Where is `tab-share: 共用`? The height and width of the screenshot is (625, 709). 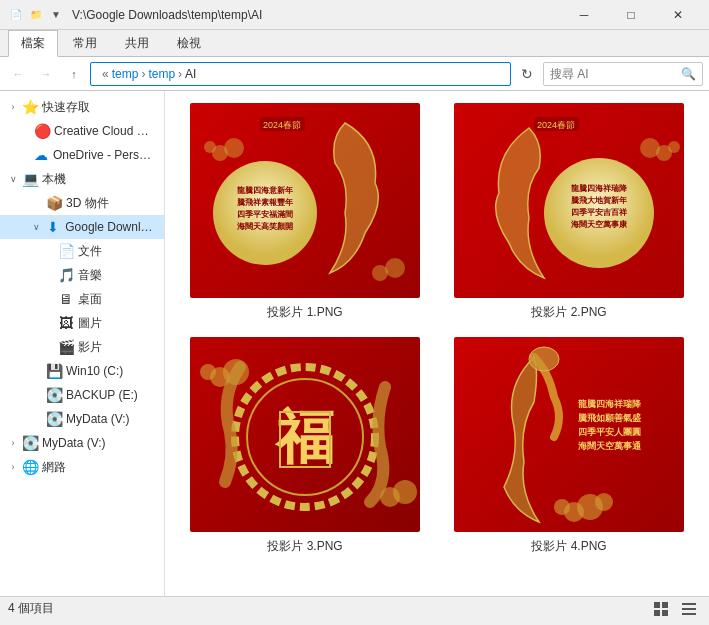 tab-share: 共用 is located at coordinates (137, 43).